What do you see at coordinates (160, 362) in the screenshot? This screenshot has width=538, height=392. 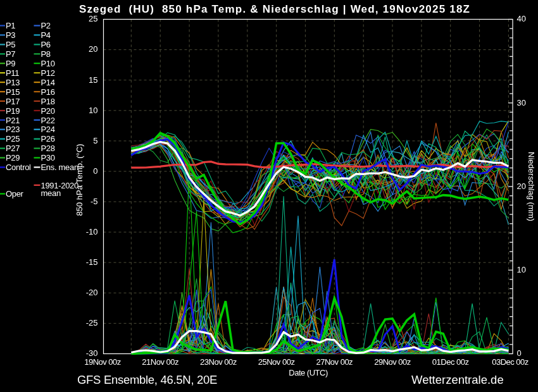 I see `svg-text: 21Nov 00z` at bounding box center [160, 362].